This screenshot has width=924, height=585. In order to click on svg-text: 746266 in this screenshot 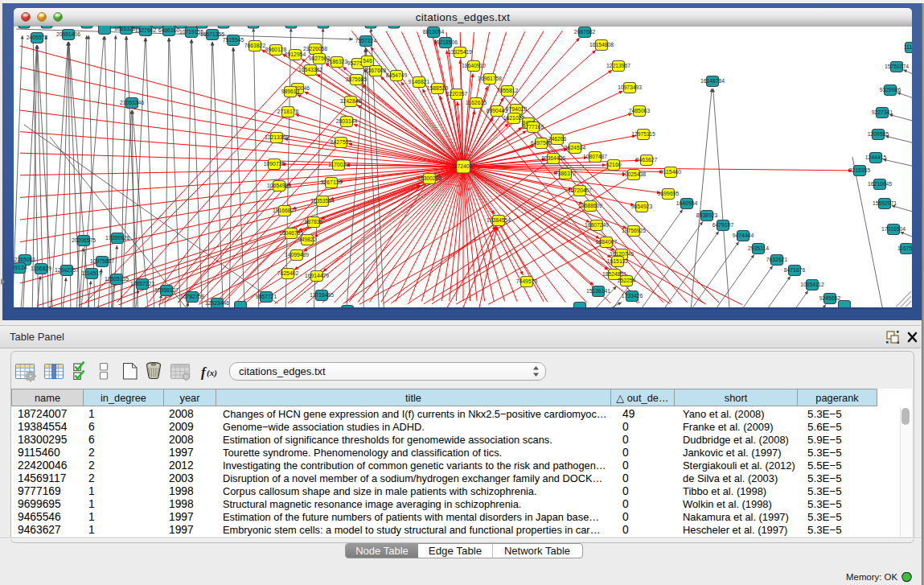, I will do `click(558, 138)`.